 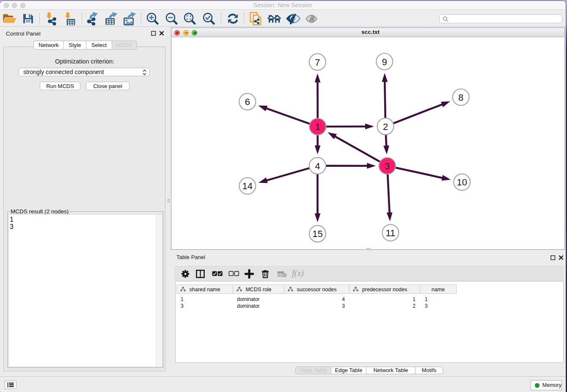 What do you see at coordinates (461, 97) in the screenshot?
I see `svg-text: 8` at bounding box center [461, 97].